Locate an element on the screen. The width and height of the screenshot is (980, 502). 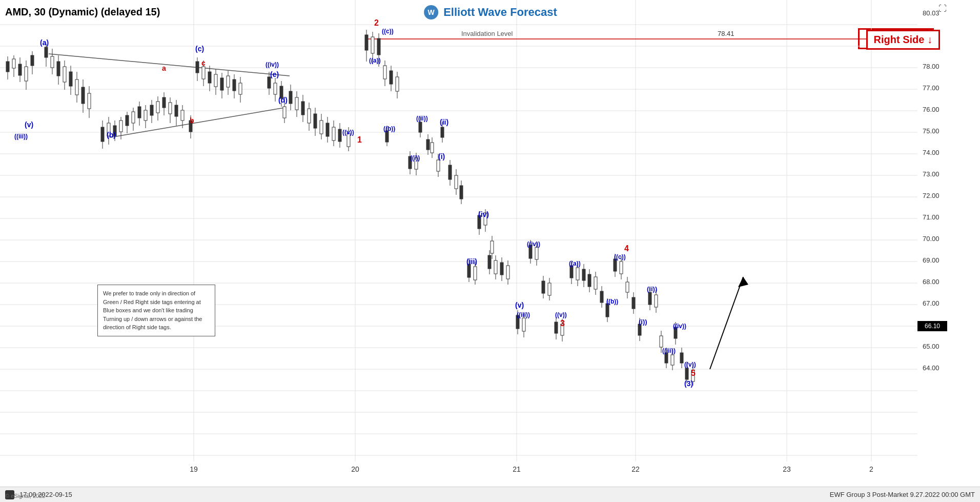
svg-text: 70.00 is located at coordinates (931, 239).